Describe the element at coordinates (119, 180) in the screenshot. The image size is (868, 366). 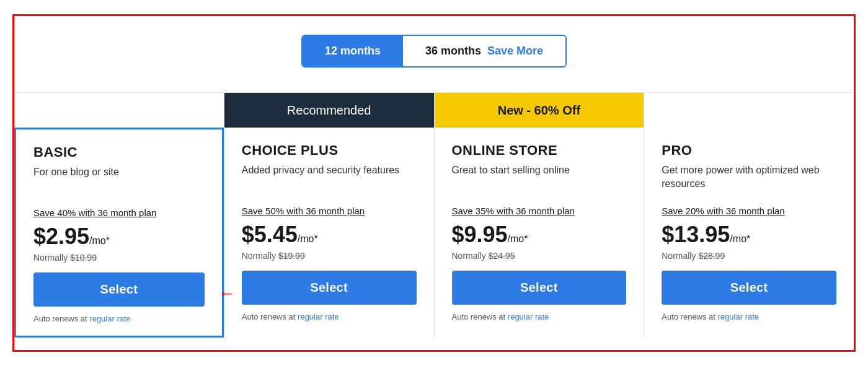
I see `plan-basic-desc: For one blog or site` at that location.